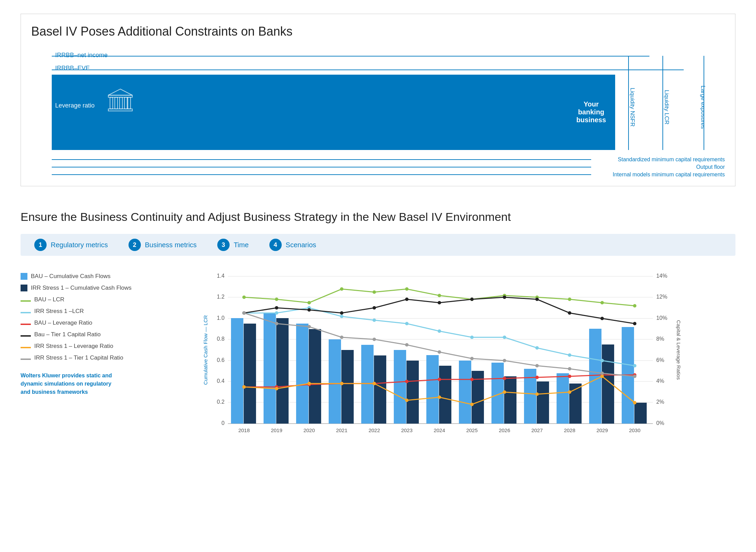 The image size is (756, 552). What do you see at coordinates (504, 430) in the screenshot?
I see `x-label-2026: 2026` at bounding box center [504, 430].